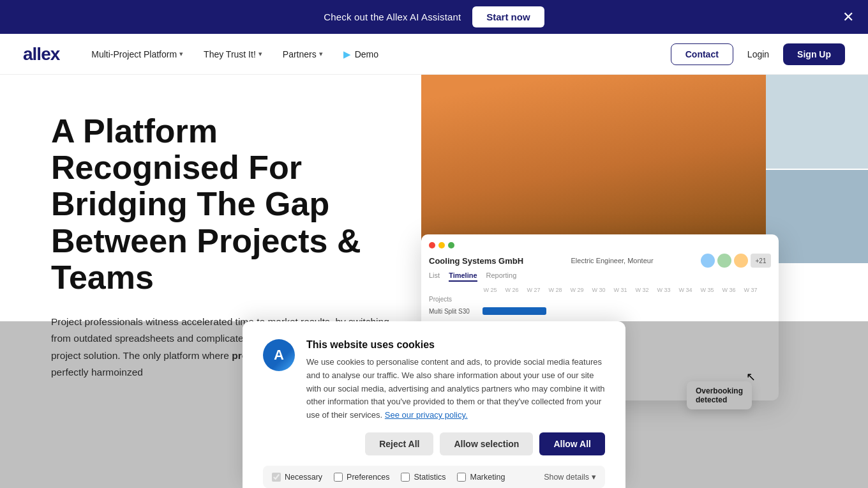 The height and width of the screenshot is (488, 868). I want to click on gantt-window-controls, so click(600, 245).